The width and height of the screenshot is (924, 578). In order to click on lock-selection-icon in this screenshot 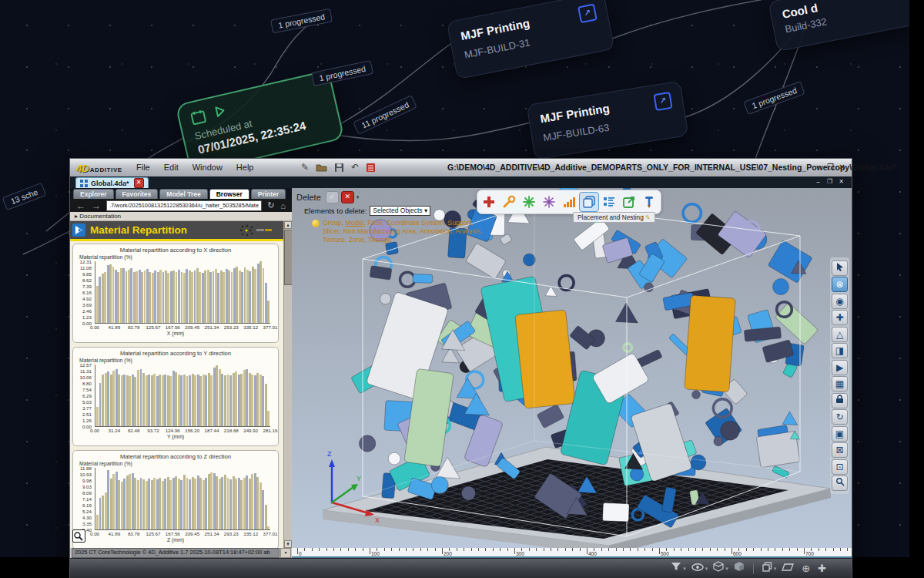, I will do `click(839, 401)`.